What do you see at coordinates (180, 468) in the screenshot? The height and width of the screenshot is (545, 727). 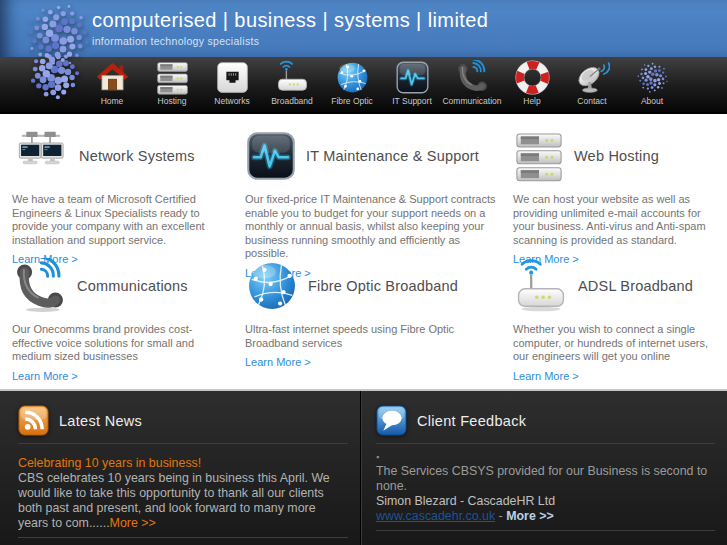 I see `latest-news-panel: Latest News Celebrating 10 years in busi…` at bounding box center [180, 468].